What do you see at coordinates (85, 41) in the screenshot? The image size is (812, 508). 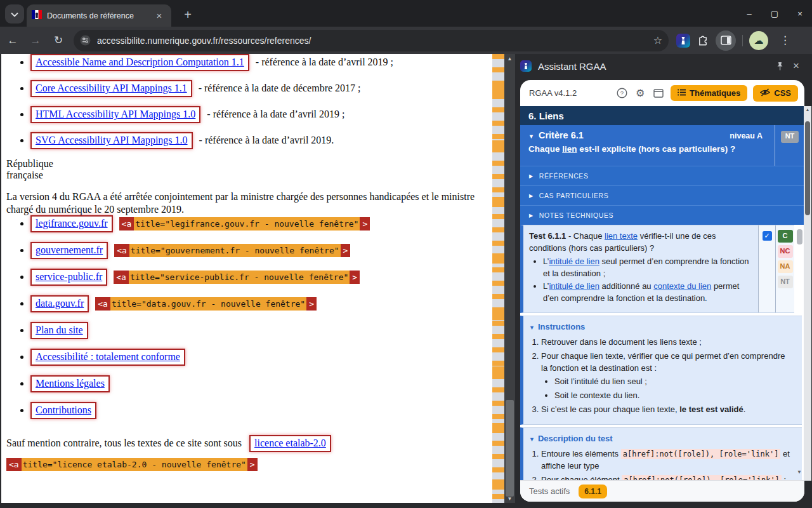 I see `site-settings-icon` at bounding box center [85, 41].